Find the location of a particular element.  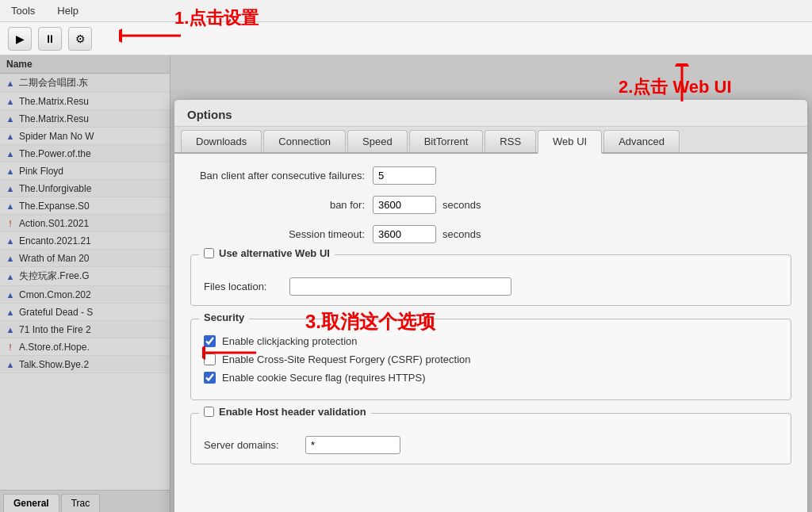

options-tab-speed: Speed is located at coordinates (377, 141).